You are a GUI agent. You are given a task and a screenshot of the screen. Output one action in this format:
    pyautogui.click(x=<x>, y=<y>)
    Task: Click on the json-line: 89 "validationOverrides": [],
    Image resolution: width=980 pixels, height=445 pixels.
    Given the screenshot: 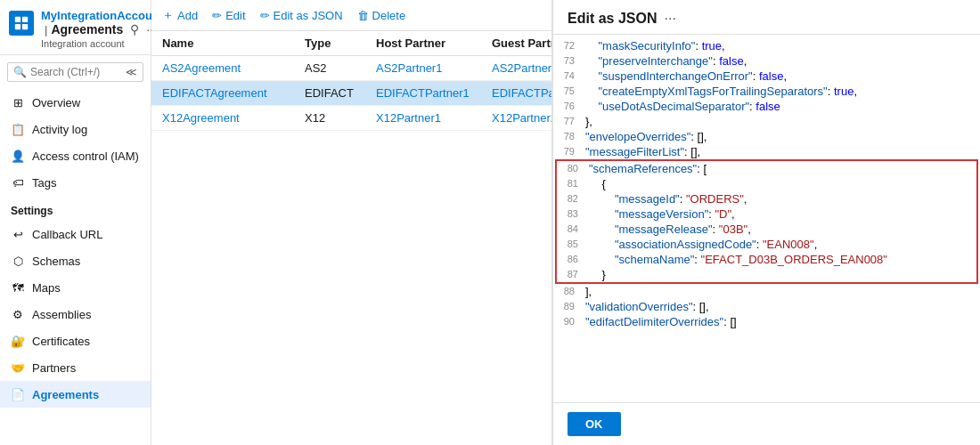 What is the action you would take?
    pyautogui.click(x=766, y=306)
    